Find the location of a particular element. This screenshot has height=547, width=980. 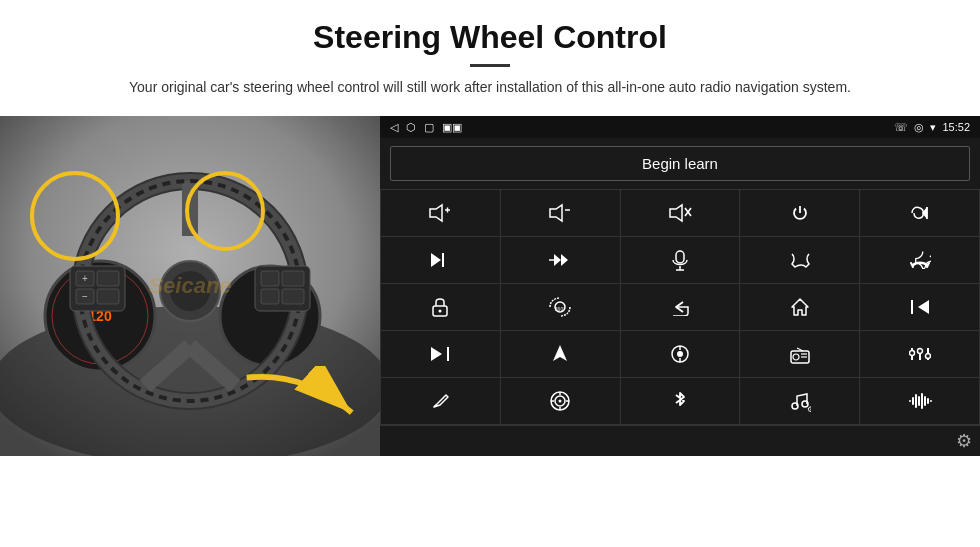

statusbar-left: ◁ ⬡ ▢ ▣▣ is located at coordinates (426, 128).